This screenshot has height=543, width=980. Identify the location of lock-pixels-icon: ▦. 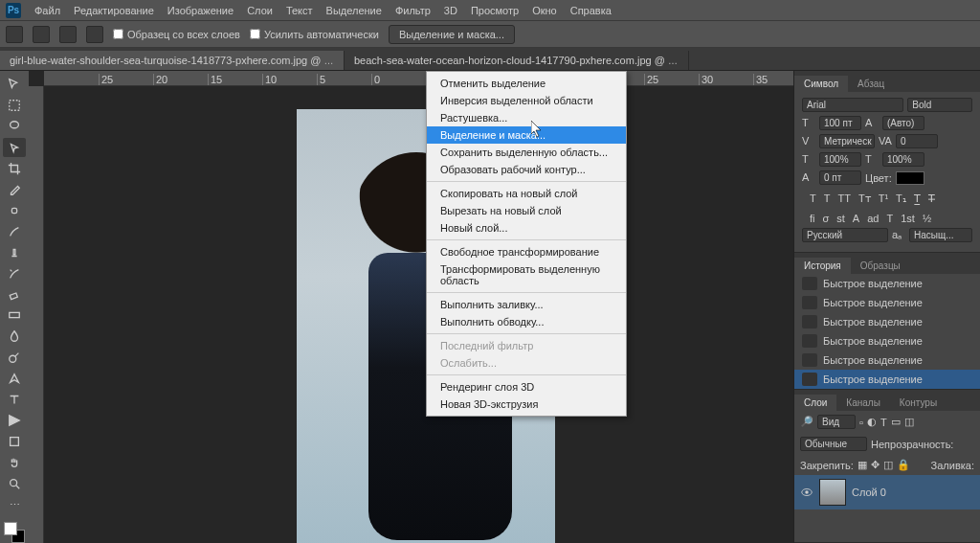
(862, 465).